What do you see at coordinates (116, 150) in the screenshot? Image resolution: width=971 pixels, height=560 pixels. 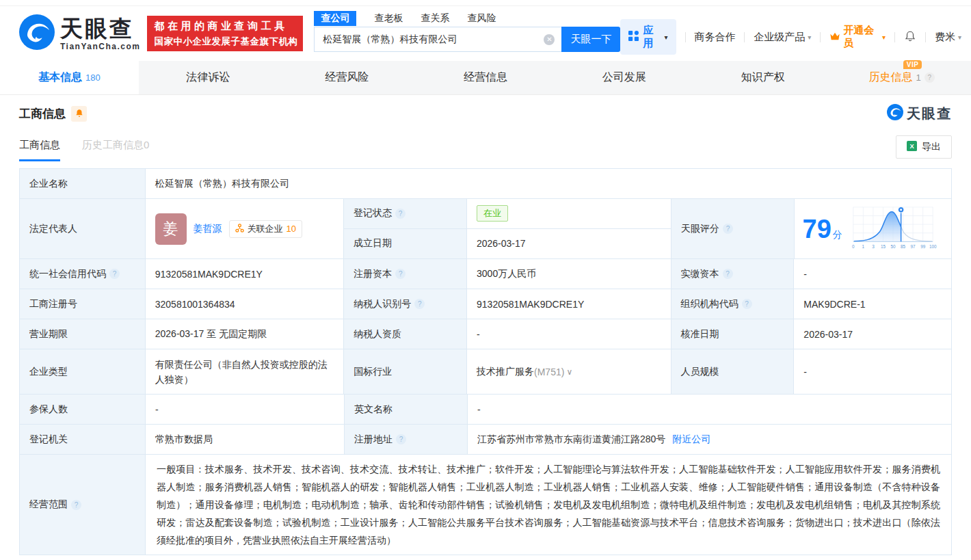 I see `subtab-history-business-info: 历史工商信息0` at bounding box center [116, 150].